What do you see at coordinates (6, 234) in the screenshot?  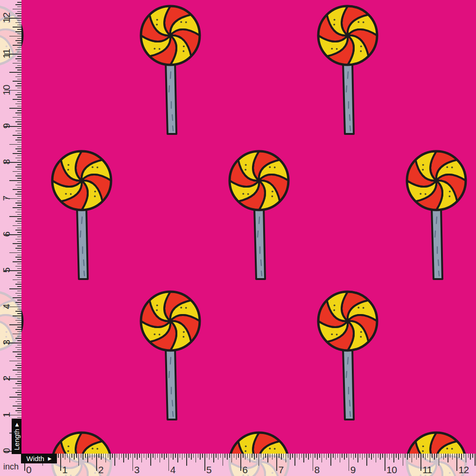 I see `length-ruler-number: 6` at bounding box center [6, 234].